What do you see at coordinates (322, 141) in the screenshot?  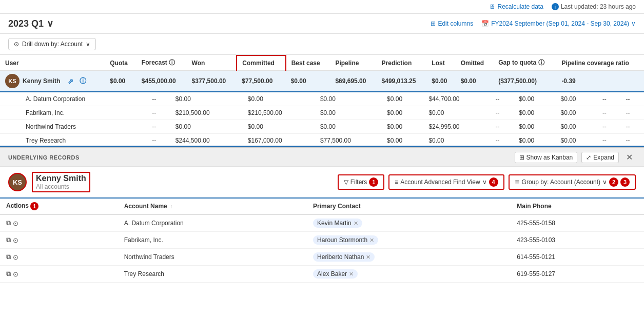 I see `forecast-sub-row: Trey Research--$244,500.00$167,000.00$77…` at bounding box center [322, 141].